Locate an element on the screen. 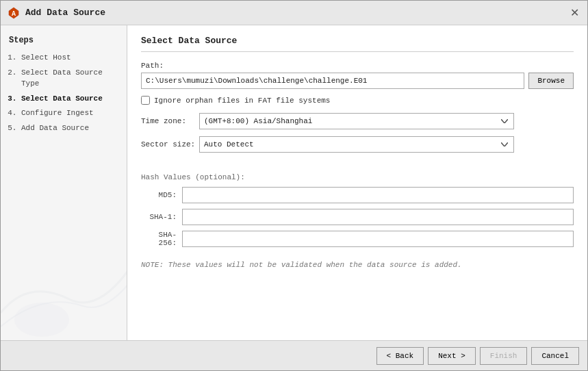 The width and height of the screenshot is (588, 371). sha1-input is located at coordinates (378, 217).